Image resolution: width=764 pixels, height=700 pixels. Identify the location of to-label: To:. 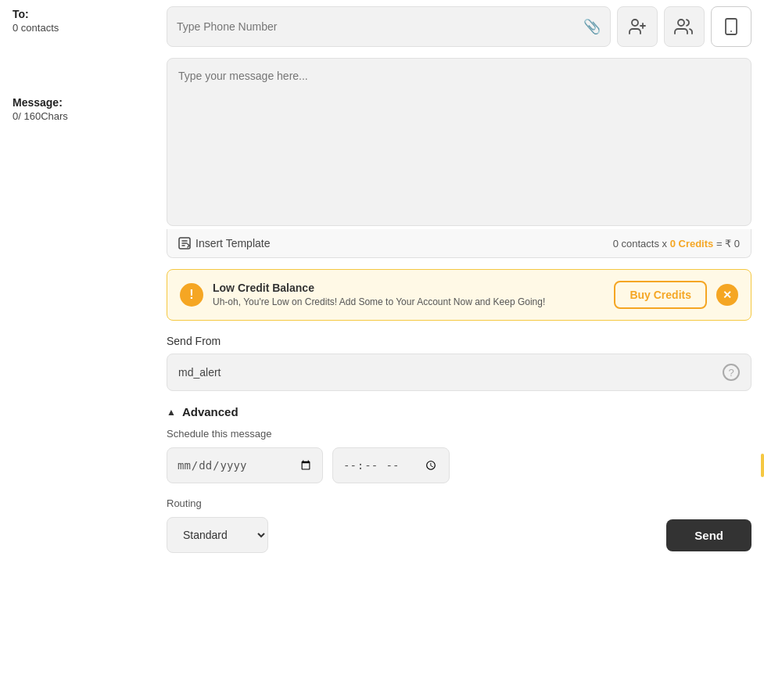
(80, 14).